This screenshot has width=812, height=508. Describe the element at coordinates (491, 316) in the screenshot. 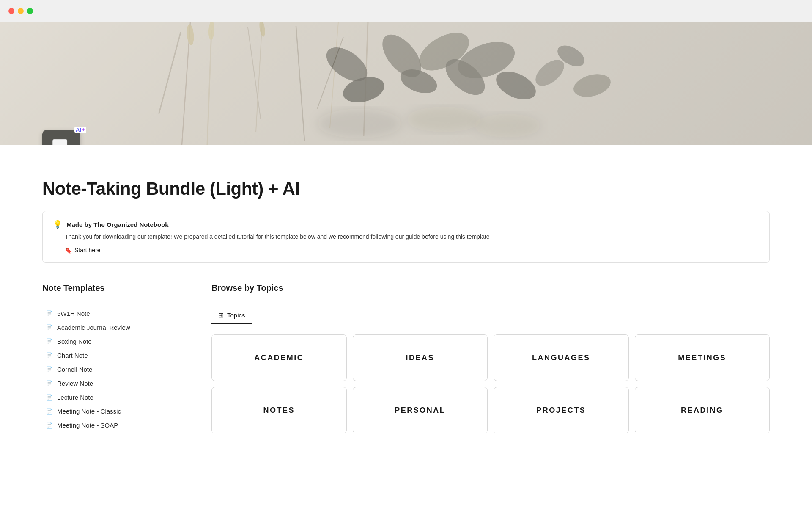

I see `tab-bar: ⊞ Topics` at that location.